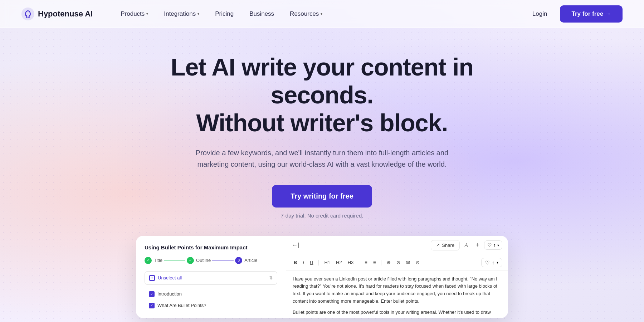 The height and width of the screenshot is (322, 644). Describe the element at coordinates (445, 245) in the screenshot. I see `share-button: ↗ Share` at that location.